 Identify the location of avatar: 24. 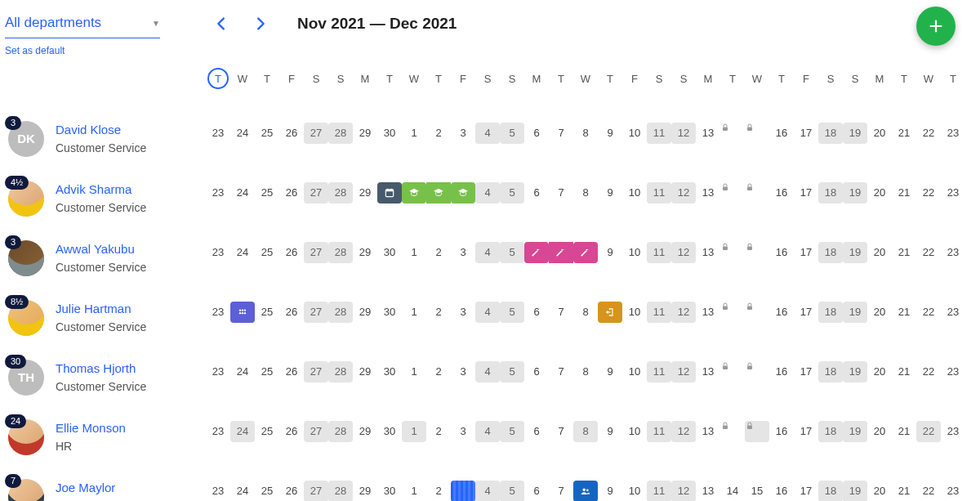
(26, 437).